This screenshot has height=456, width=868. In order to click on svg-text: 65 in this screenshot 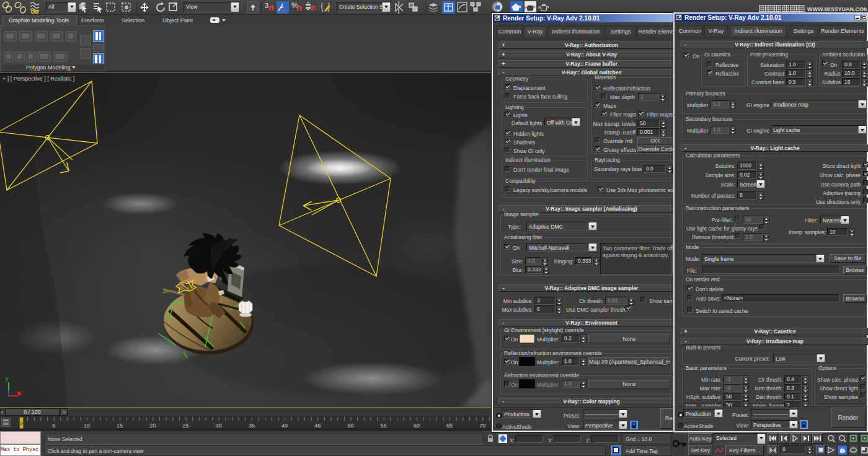, I will do `click(450, 426)`.